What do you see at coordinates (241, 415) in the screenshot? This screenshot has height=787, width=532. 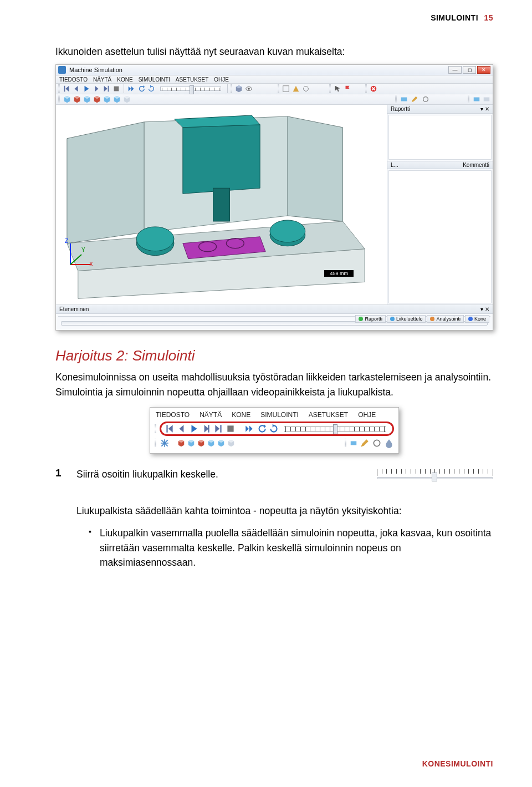 I see `td-menu-kone: KONE` at bounding box center [241, 415].